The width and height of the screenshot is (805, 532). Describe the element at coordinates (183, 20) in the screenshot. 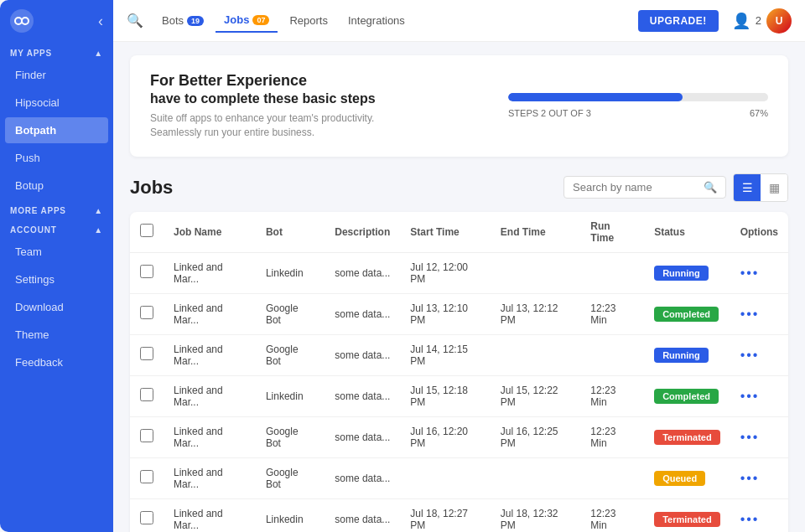

I see `nav-item-bots: Bots 19` at that location.